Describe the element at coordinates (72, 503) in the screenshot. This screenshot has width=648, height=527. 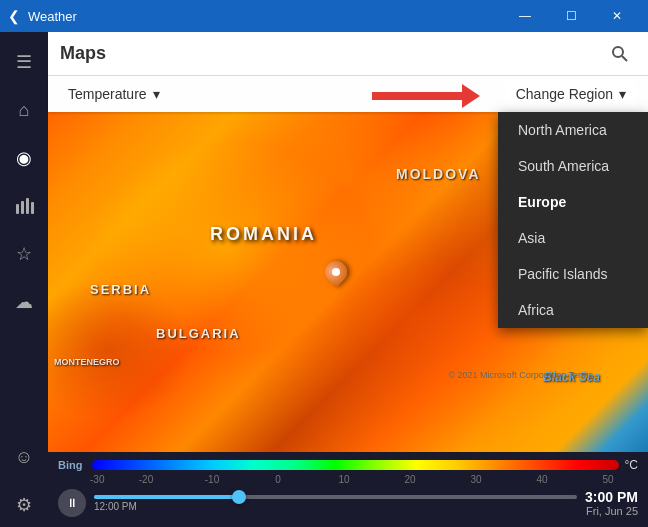
I see `play-pause-icon: ⏸` at that location.